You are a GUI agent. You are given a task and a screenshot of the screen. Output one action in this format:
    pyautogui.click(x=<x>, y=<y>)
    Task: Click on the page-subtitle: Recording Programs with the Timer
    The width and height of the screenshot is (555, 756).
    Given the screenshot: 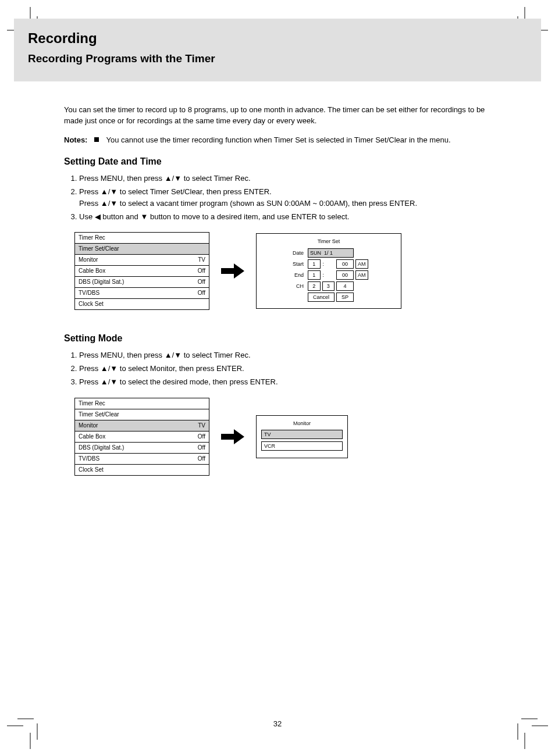 What is the action you would take?
    pyautogui.click(x=278, y=59)
    